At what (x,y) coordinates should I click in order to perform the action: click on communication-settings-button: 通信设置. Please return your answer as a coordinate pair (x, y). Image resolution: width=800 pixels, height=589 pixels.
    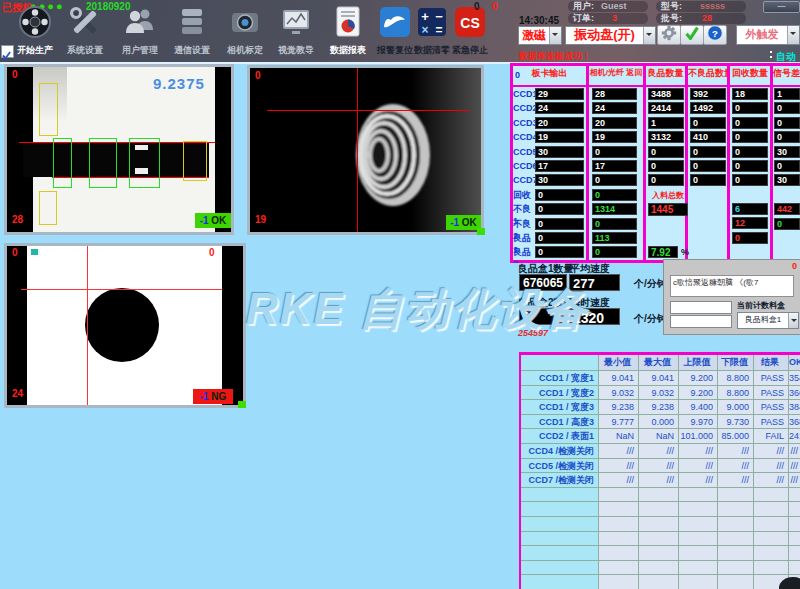
    Looking at the image, I should click on (192, 33).